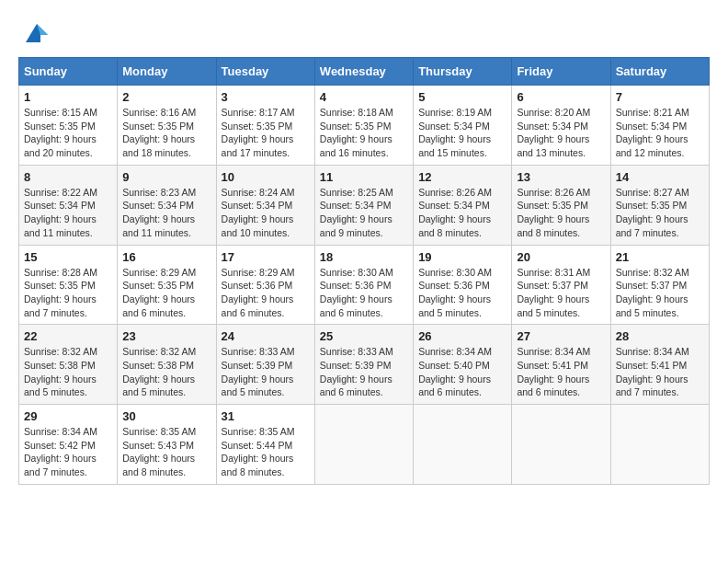  I want to click on day-number: 23, so click(166, 337).